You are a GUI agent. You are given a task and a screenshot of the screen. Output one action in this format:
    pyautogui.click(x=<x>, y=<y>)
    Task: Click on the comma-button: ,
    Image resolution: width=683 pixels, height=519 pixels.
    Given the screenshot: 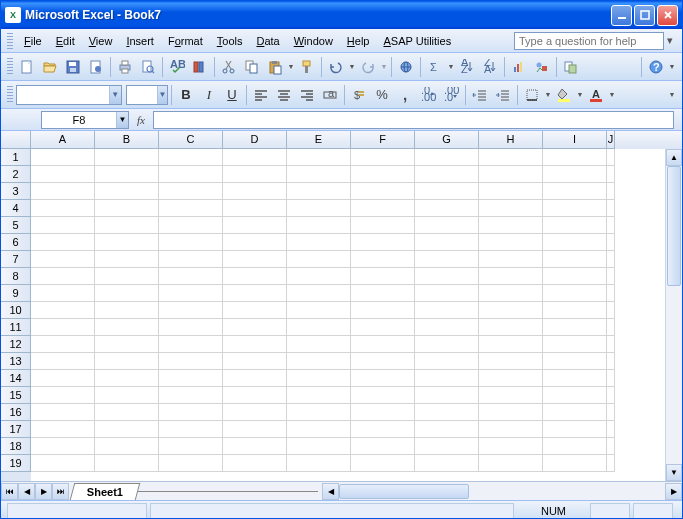 What is the action you would take?
    pyautogui.click(x=405, y=95)
    